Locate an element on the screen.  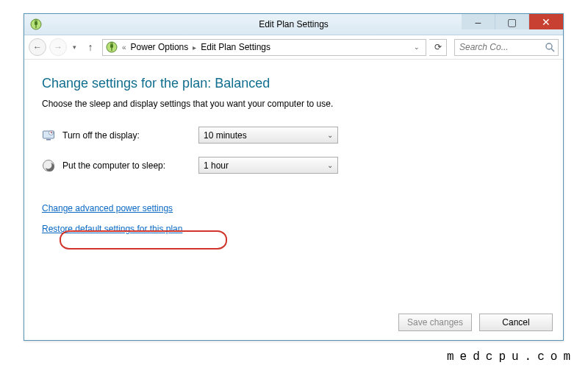
forward-button: → is located at coordinates (58, 47).